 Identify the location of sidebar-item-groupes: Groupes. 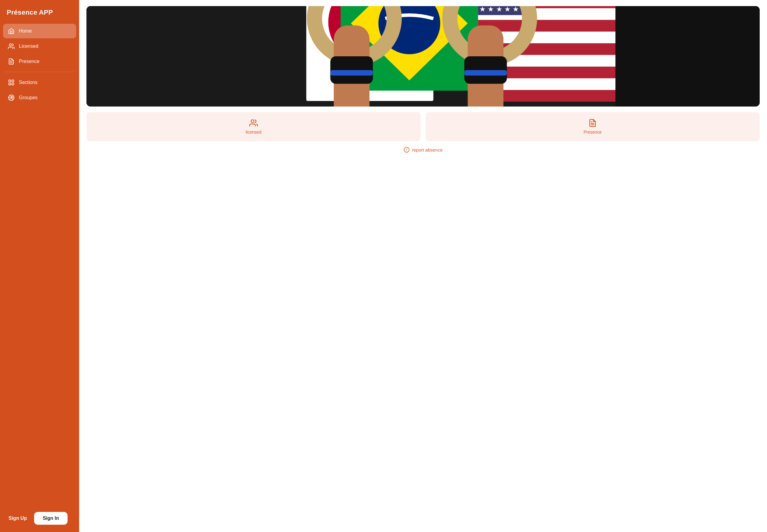
(39, 98).